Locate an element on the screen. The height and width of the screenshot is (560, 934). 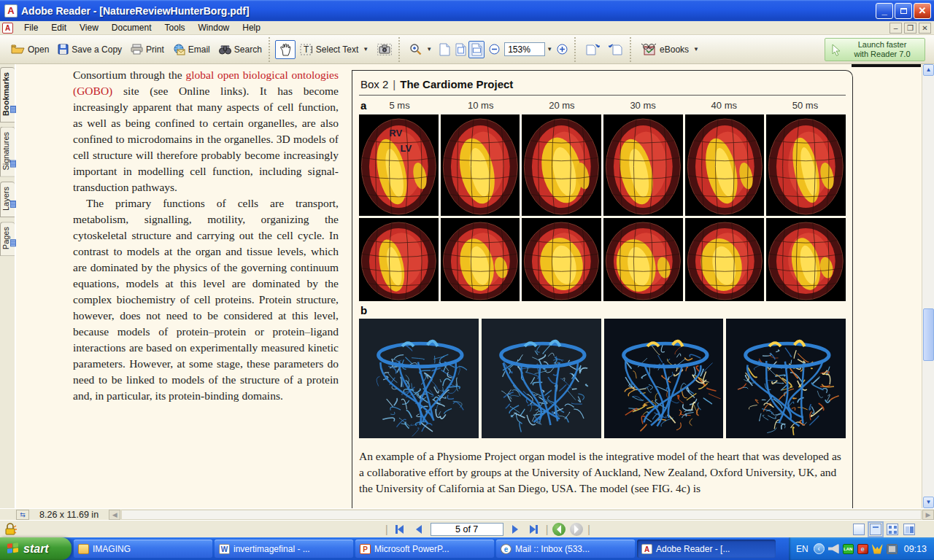
scroll-left-icon: ◀ is located at coordinates (115, 515).